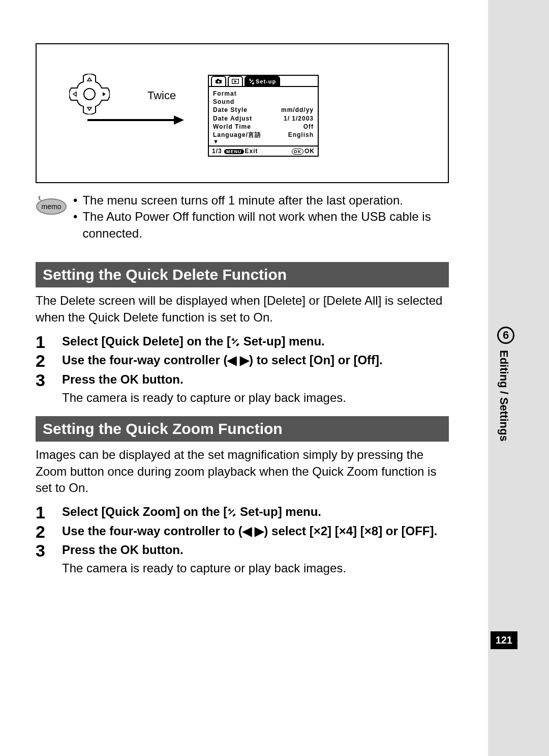 This screenshot has height=756, width=549. I want to click on memo-item: •The Auto Power Off function will not wo…, so click(278, 225).